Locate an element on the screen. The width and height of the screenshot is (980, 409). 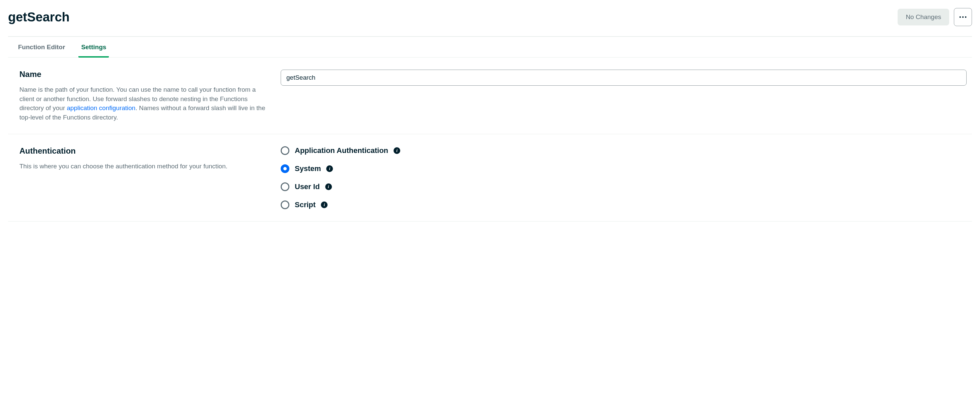
name-input is located at coordinates (624, 78).